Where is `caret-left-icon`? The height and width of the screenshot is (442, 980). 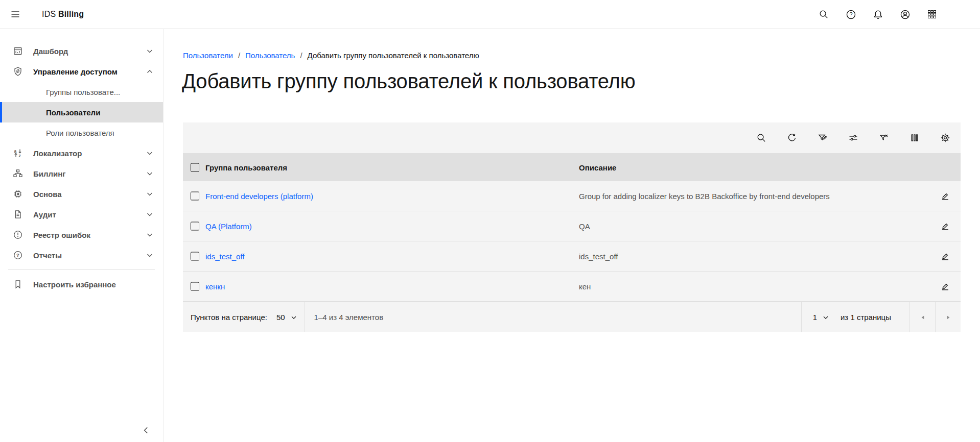
caret-left-icon is located at coordinates (923, 317).